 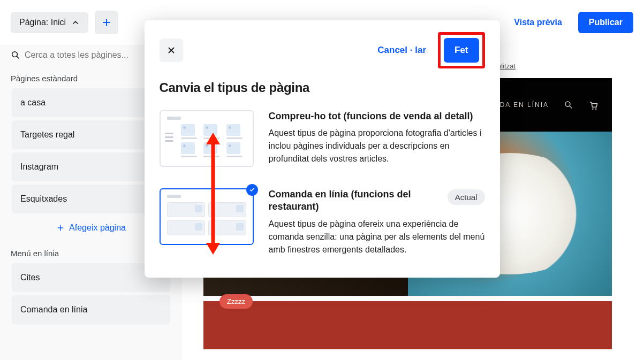 What do you see at coordinates (377, 223) in the screenshot?
I see `option-online-order-body: Comanda en línia (funcions del restauran…` at bounding box center [377, 223].